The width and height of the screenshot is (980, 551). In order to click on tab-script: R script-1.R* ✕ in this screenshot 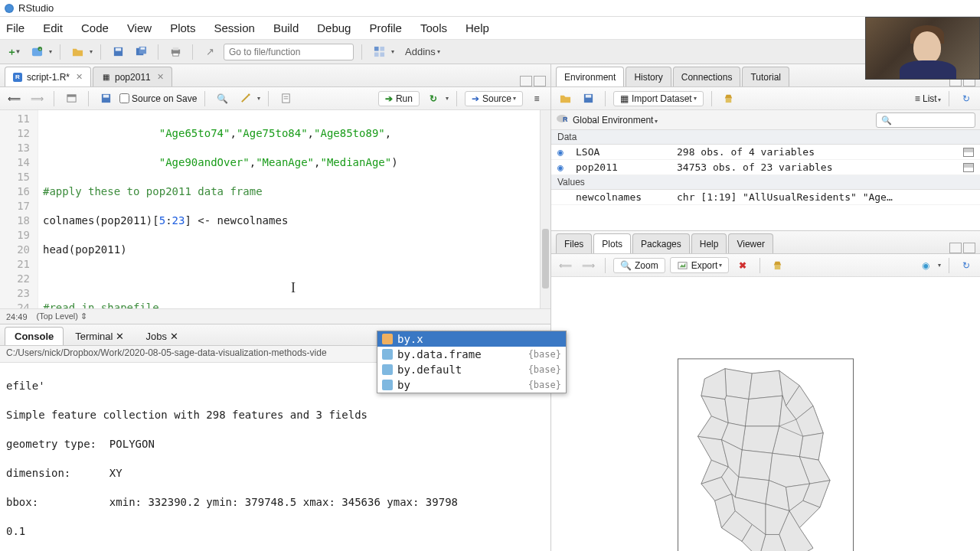, I will do `click(47, 77)`.